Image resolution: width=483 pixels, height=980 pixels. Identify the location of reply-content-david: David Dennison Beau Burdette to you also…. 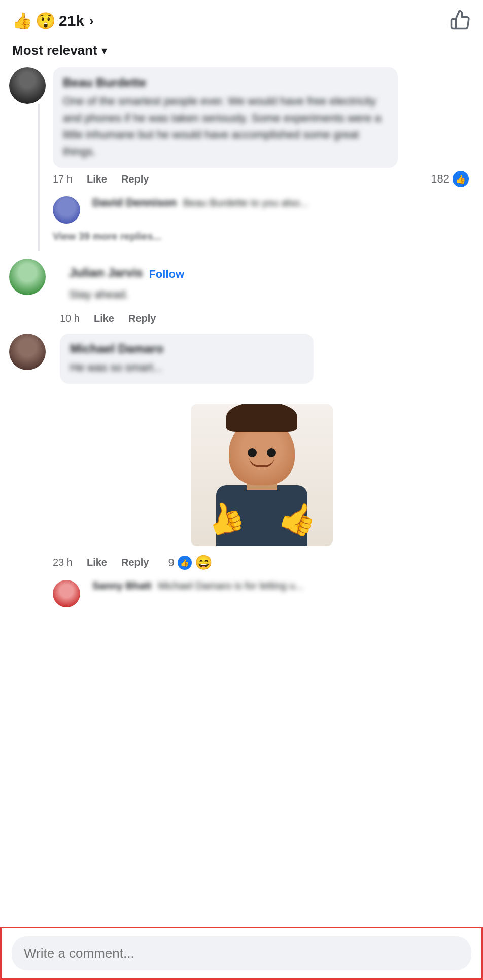
(278, 203).